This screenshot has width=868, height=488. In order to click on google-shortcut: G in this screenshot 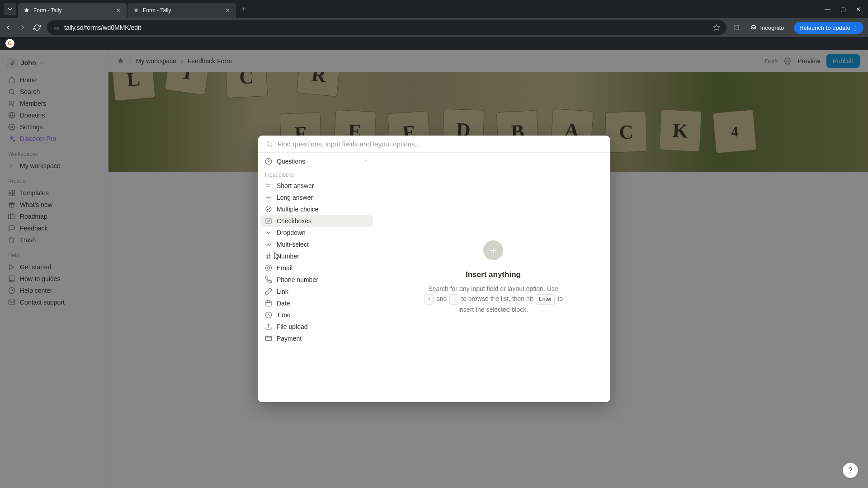, I will do `click(10, 43)`.